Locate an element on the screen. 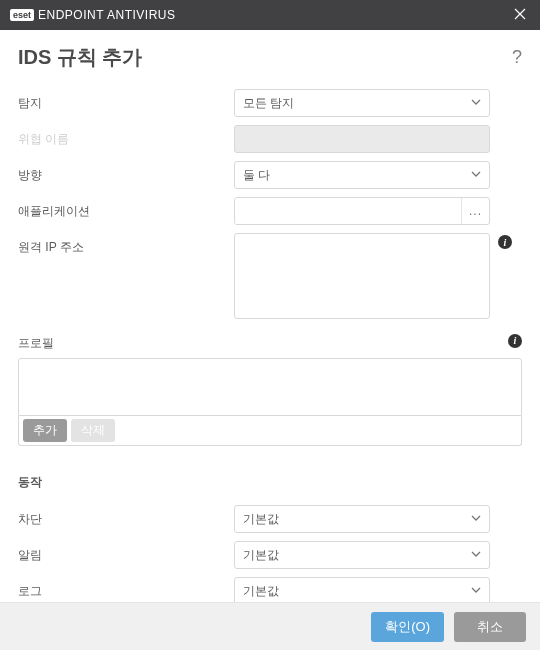 The width and height of the screenshot is (540, 650). label-remote-ip: 원격 IP 주소 is located at coordinates (126, 244).